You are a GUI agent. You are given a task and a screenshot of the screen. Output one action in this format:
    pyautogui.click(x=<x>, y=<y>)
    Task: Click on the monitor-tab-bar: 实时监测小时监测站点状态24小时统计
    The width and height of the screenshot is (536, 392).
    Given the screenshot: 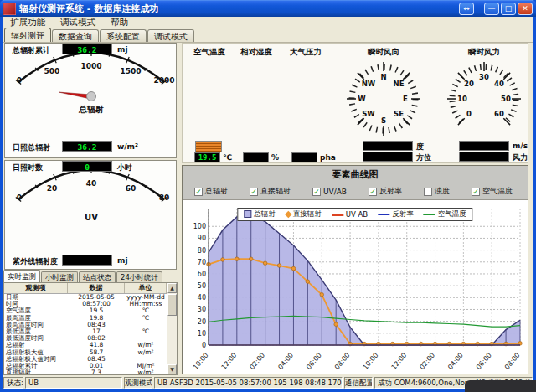 What is the action you would take?
    pyautogui.click(x=90, y=276)
    